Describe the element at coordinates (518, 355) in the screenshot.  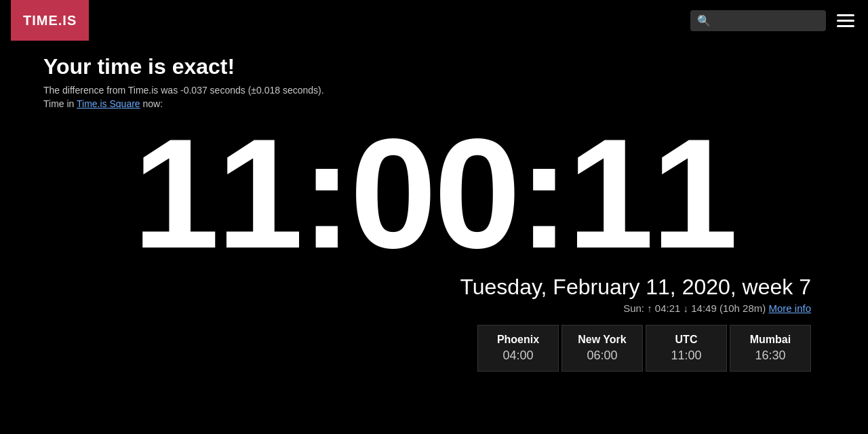
I see `timezone-time: 04:00` at that location.